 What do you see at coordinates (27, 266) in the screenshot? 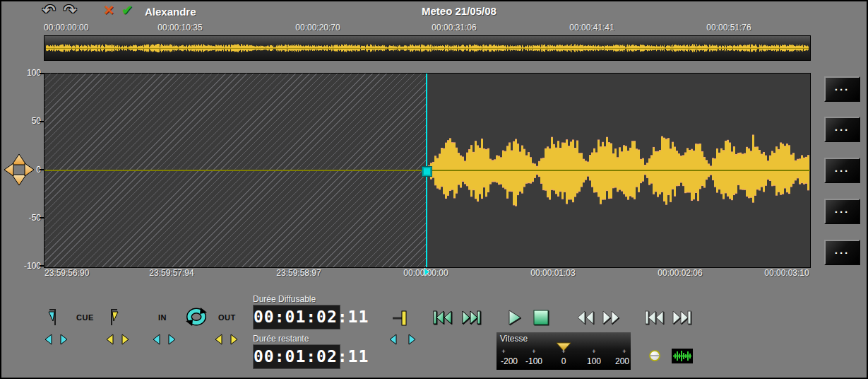
I see `y-axis-label: -100` at bounding box center [27, 266].